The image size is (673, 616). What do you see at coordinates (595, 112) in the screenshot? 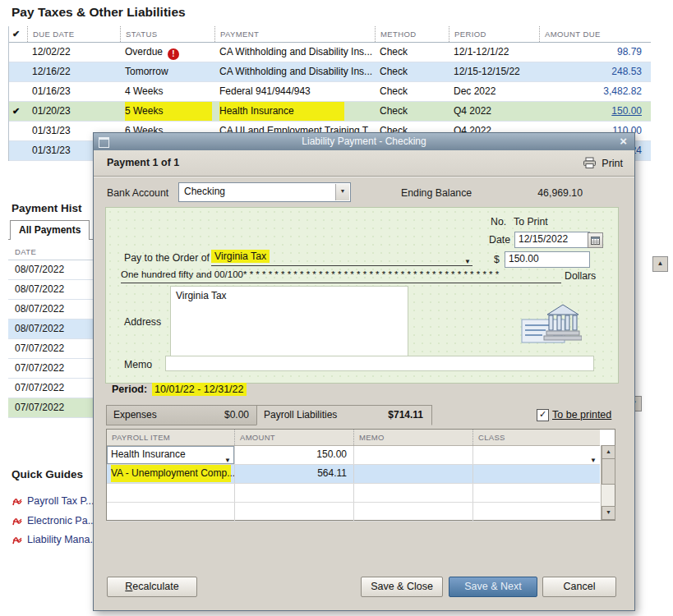
I see `cell-amount-due-link: 150.00` at bounding box center [595, 112].